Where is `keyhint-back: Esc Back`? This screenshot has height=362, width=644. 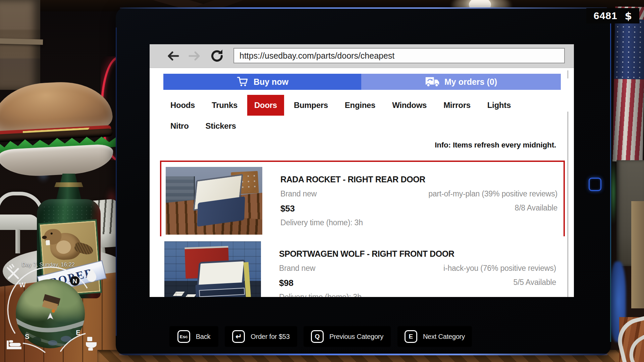
keyhint-back: Esc Back is located at coordinates (194, 337).